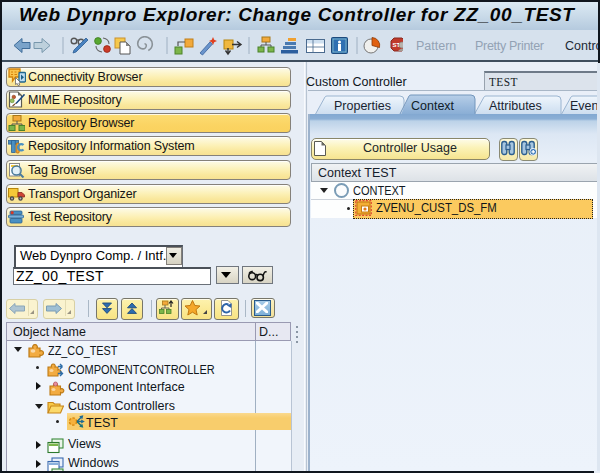 Image resolution: width=600 pixels, height=473 pixels. Describe the element at coordinates (362, 106) in the screenshot. I see `svg-text: Properties` at that location.